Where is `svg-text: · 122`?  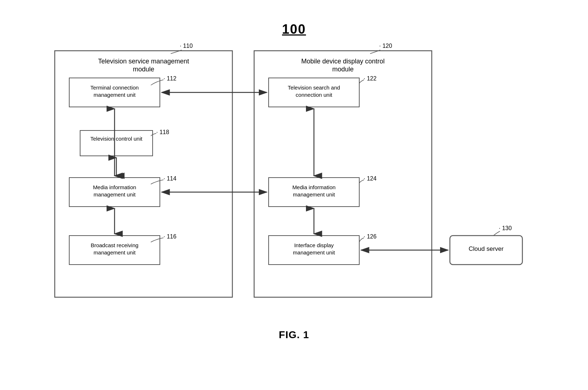
svg-text: · 122 is located at coordinates (370, 78).